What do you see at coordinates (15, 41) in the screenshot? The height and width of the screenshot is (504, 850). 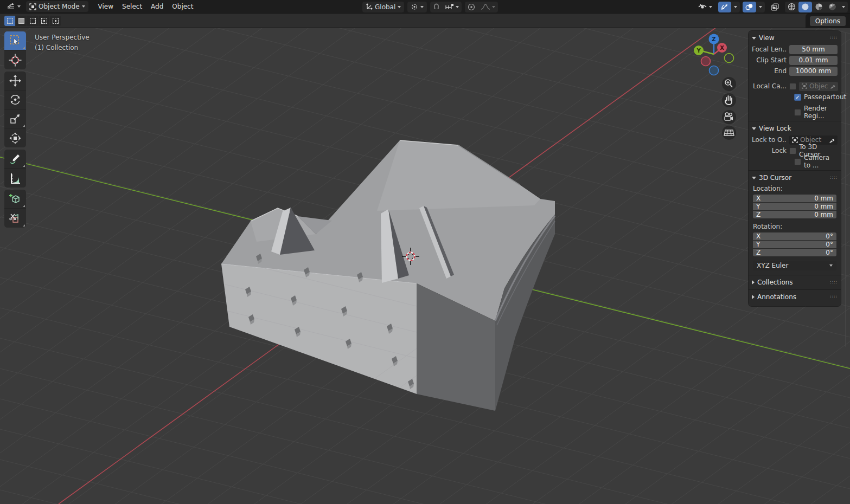 I see `select-box-tool-button` at bounding box center [15, 41].